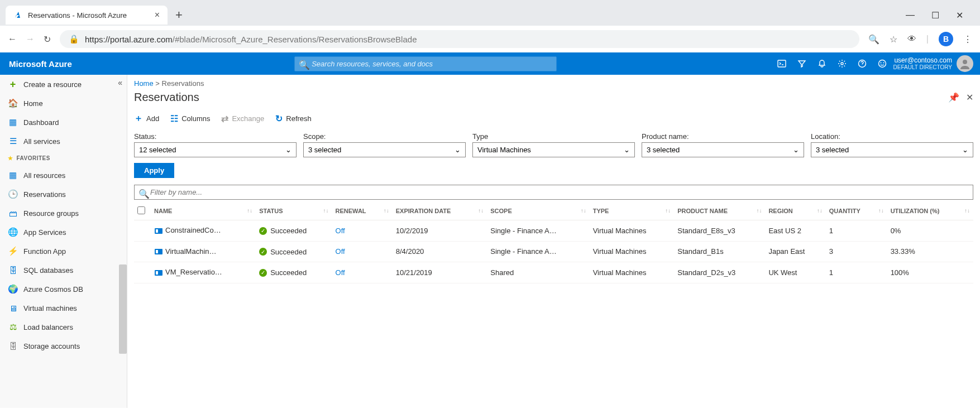 Image resolution: width=980 pixels, height=409 pixels. What do you see at coordinates (157, 150) in the screenshot?
I see `filter-value: 12 selected` at bounding box center [157, 150].